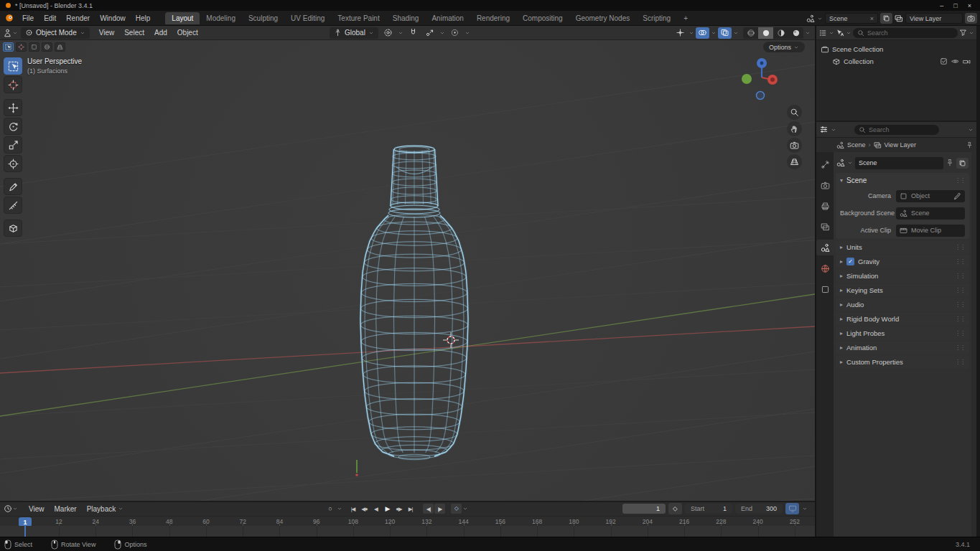  Describe the element at coordinates (439, 509) in the screenshot. I see `step-forward-button: |▶` at that location.